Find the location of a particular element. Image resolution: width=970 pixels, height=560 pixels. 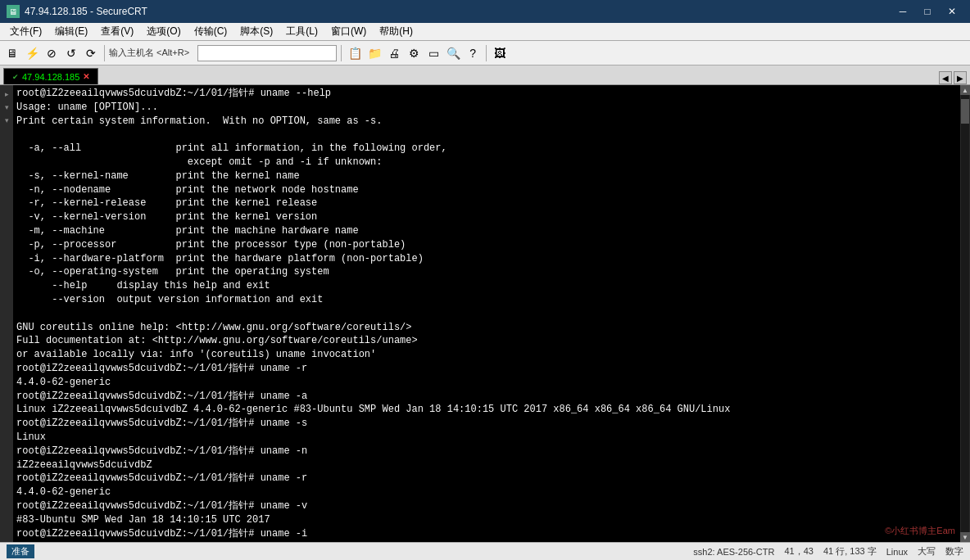

menu-bar: 文件(F) 编辑(E) 查看(V) 选项(O) 传输(C) 脚本(S) 工具(L… is located at coordinates (485, 32).